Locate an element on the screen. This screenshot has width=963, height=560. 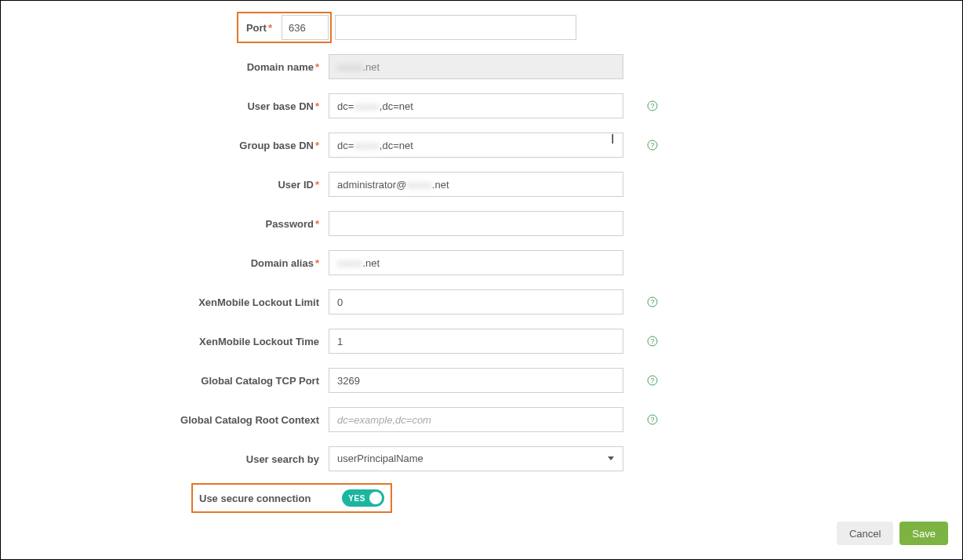
chevron-down-icon is located at coordinates (611, 458).